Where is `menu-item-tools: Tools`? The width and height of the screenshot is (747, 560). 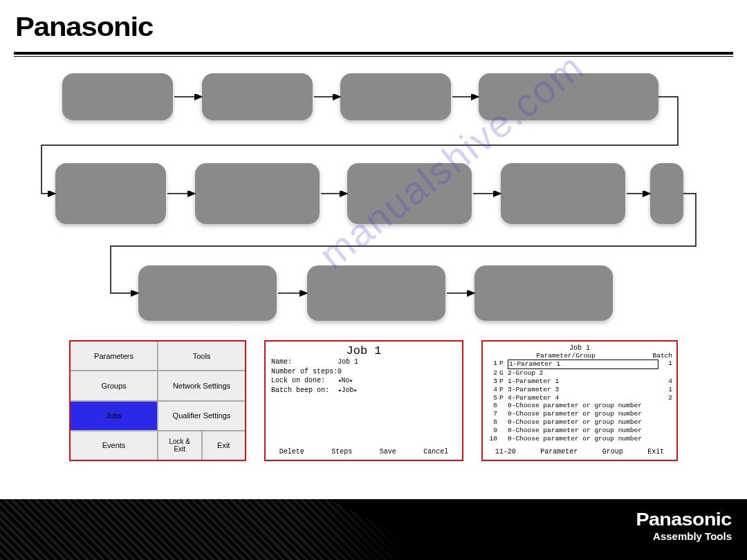 menu-item-tools: Tools is located at coordinates (202, 355).